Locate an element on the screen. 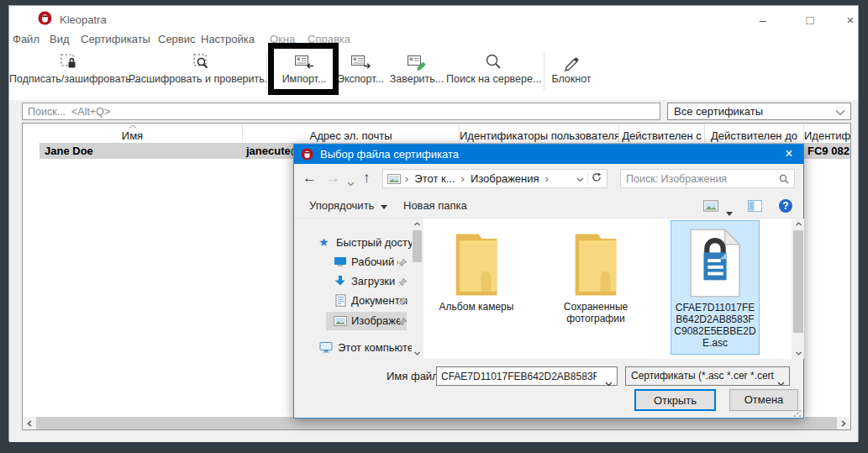 The image size is (868, 453). sidebar-item-pictures: Изображени is located at coordinates (353, 321).